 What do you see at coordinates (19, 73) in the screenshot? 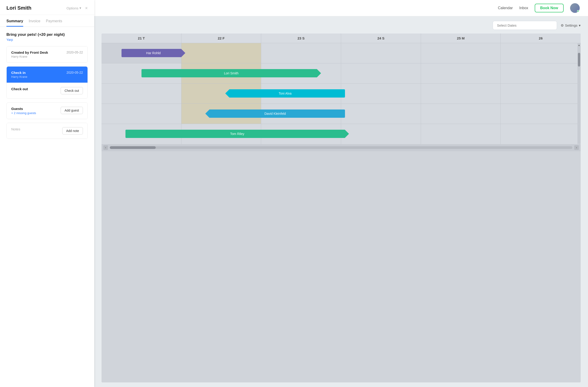
I see `checkin-label: Check in` at bounding box center [19, 73].